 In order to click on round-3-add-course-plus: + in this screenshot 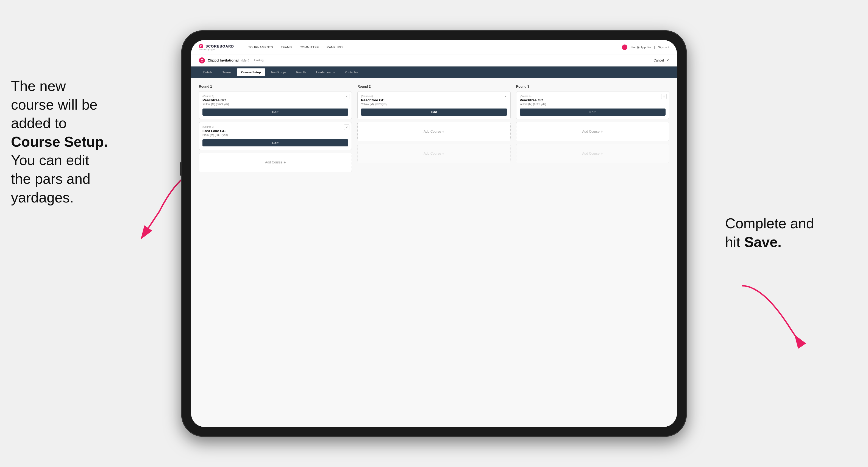, I will do `click(602, 131)`.